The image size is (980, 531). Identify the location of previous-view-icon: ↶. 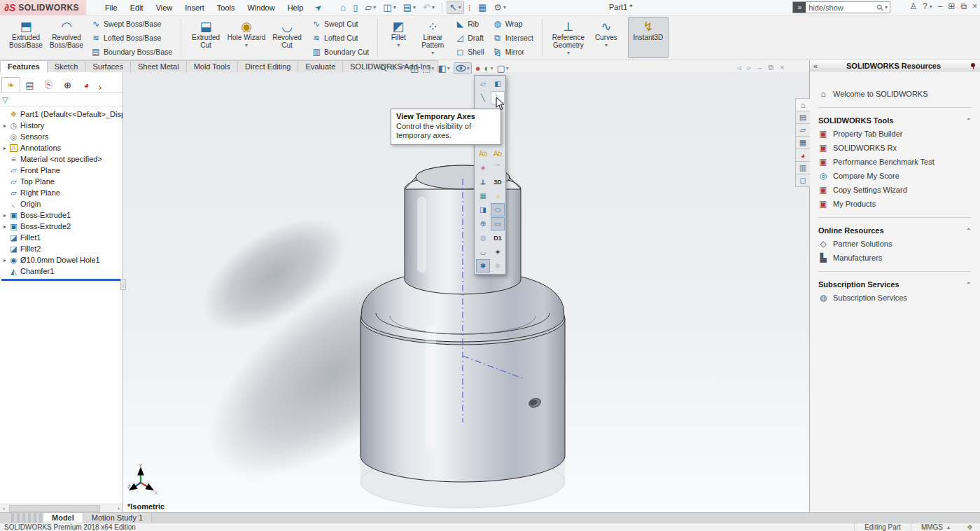
(403, 69).